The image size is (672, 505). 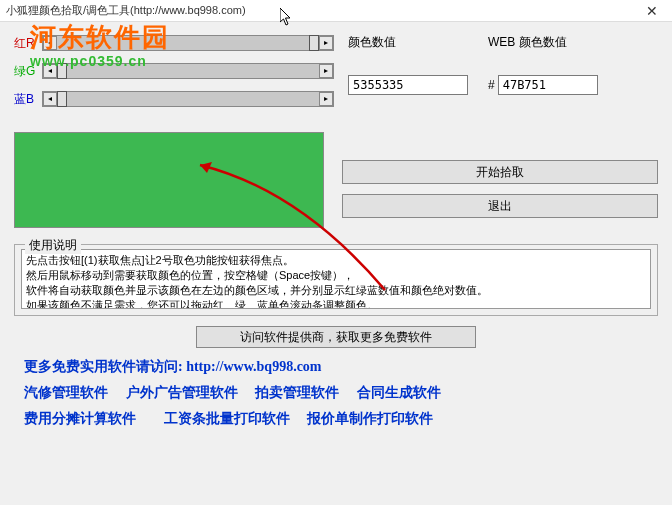 I want to click on software-link: 费用分摊计算软件, so click(x=80, y=418).